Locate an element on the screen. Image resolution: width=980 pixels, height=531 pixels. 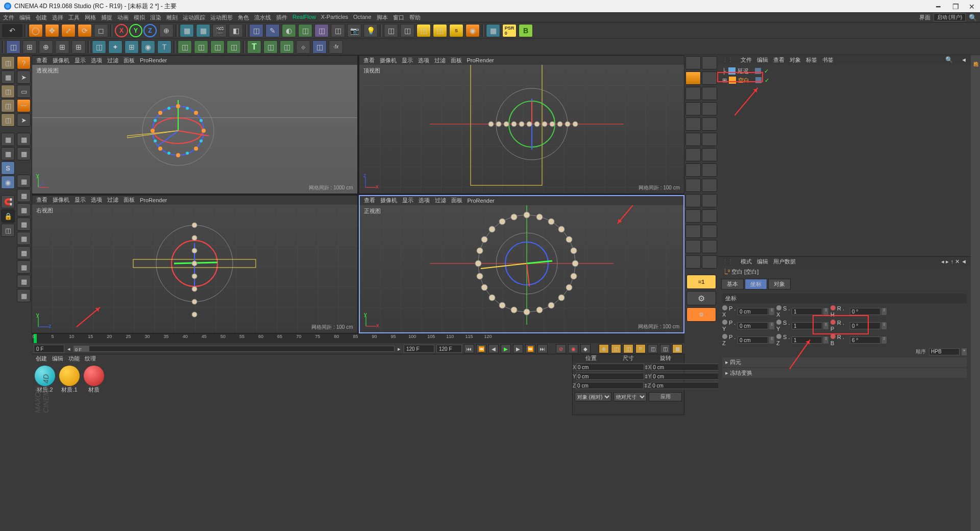
menu-渲染: 渲染 is located at coordinates (156, 17).